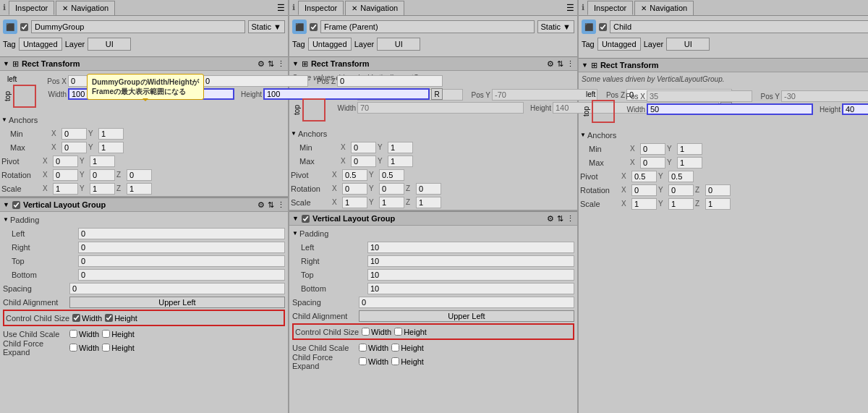  What do you see at coordinates (399, 44) in the screenshot?
I see `layer-dropdown-2: UI` at bounding box center [399, 44].